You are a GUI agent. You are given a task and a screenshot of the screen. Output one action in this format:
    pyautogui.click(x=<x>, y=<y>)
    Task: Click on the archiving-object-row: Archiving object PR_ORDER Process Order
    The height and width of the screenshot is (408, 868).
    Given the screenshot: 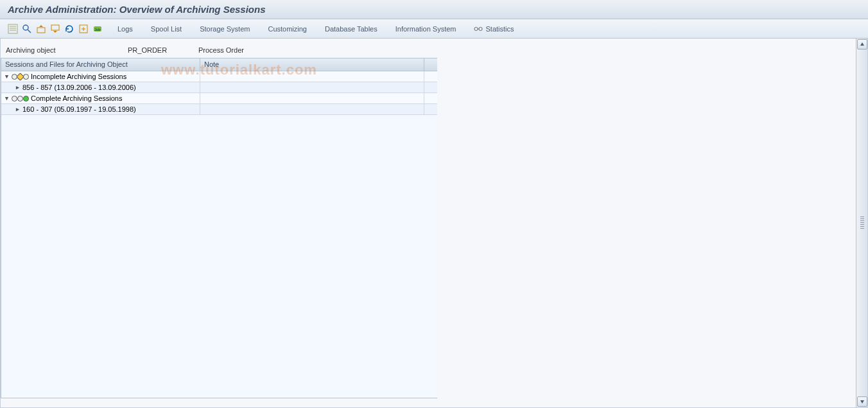 What is the action you would take?
    pyautogui.click(x=434, y=52)
    